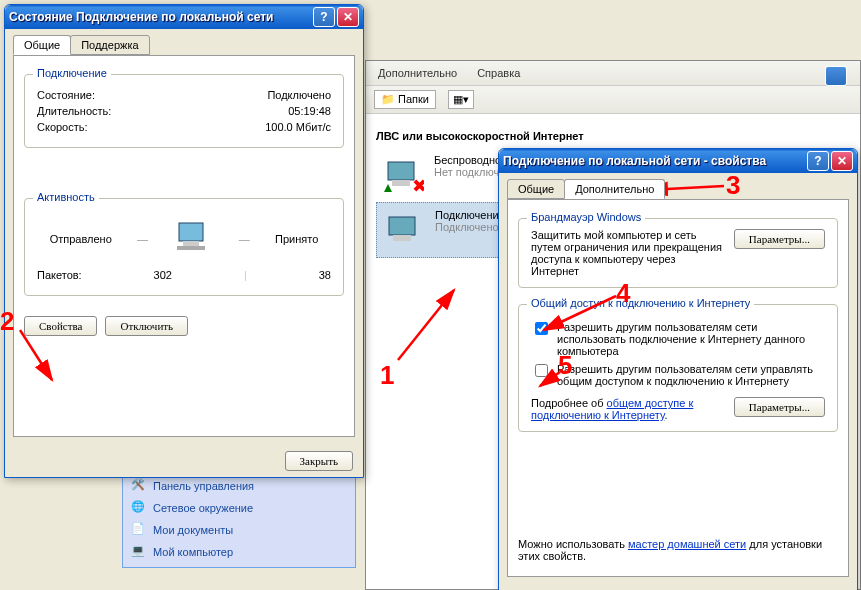  Describe the element at coordinates (184, 247) in the screenshot. I see `activity-group: Активность Отправлено — — Принято Пакето…` at that location.